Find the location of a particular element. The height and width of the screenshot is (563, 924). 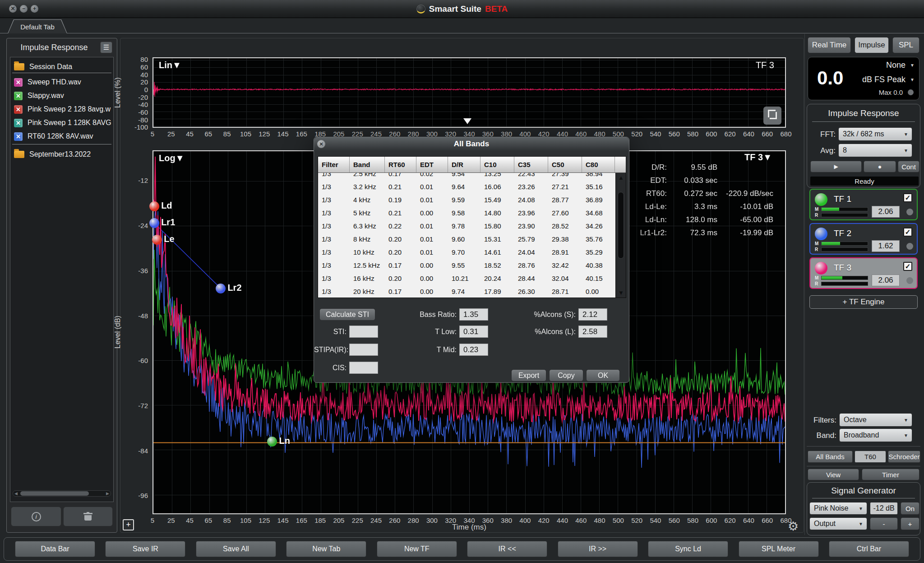

tf-engine-card-3: TF 3✓MR2.06 is located at coordinates (864, 273).